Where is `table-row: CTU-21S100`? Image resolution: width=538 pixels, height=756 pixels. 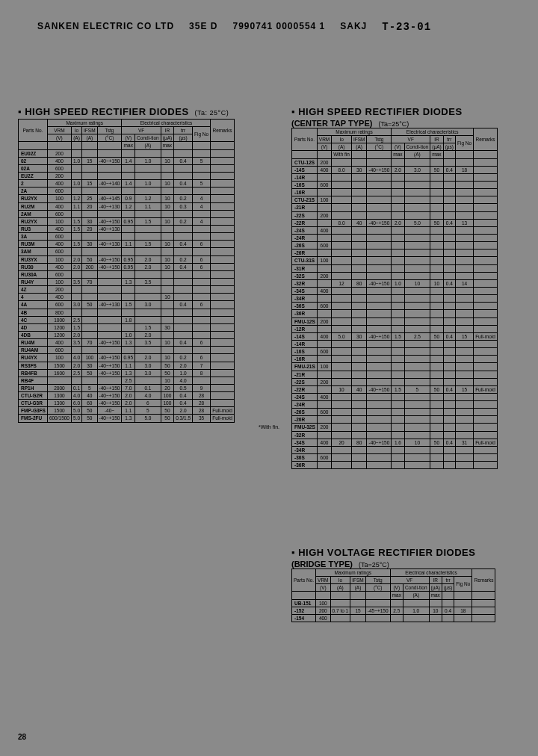 table-row: CTU-21S100 is located at coordinates (395, 200).